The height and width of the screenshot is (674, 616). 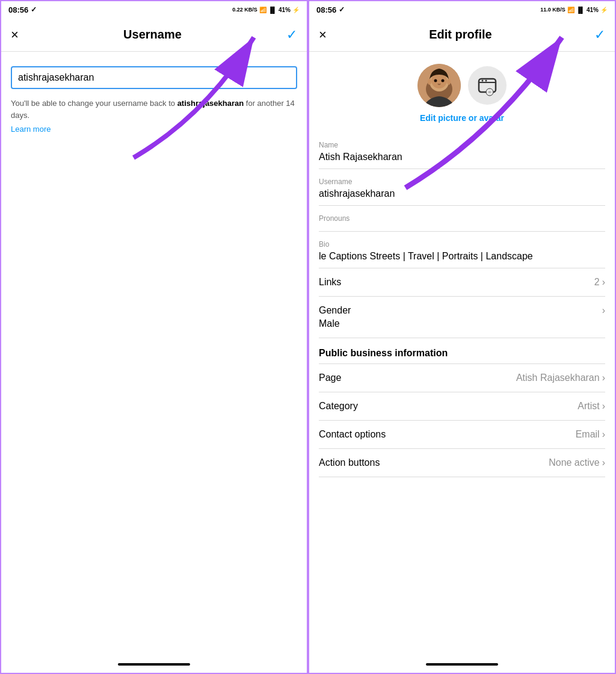 I want to click on avatar-sticker-icon, so click(x=487, y=85).